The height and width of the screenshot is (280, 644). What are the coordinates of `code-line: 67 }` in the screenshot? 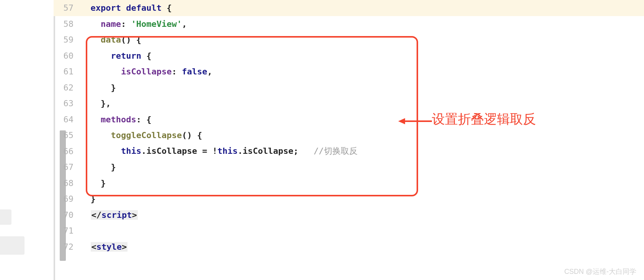 It's located at (349, 167).